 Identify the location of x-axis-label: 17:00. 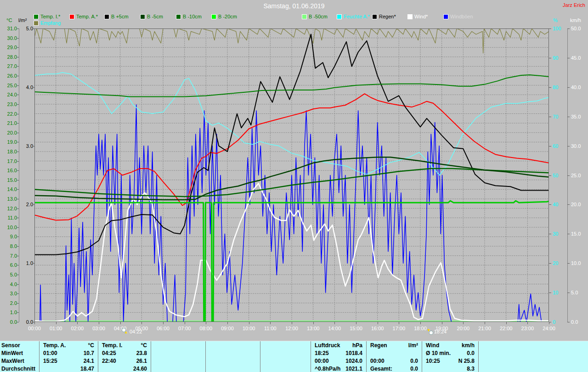
(399, 328).